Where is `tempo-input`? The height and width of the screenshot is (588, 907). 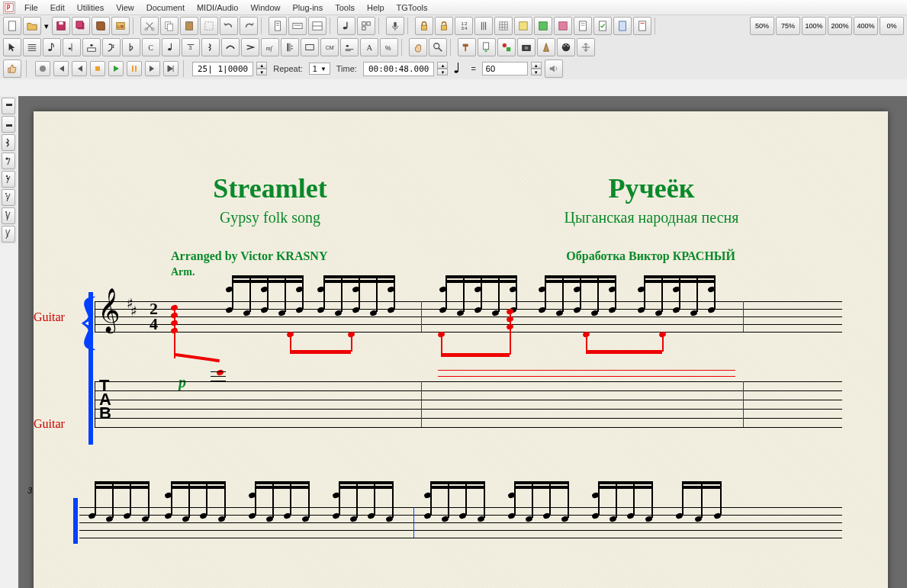 tempo-input is located at coordinates (505, 69).